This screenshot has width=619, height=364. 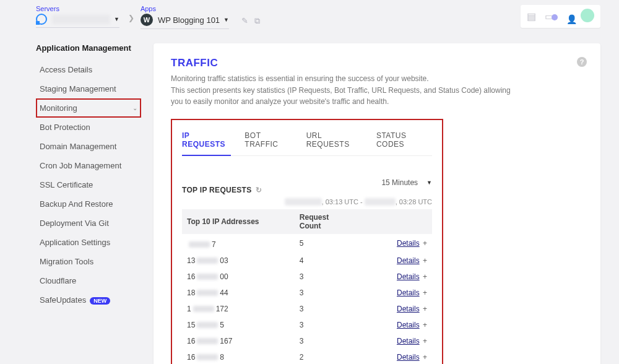 I want to click on table-row: 75Details +, so click(x=307, y=243).